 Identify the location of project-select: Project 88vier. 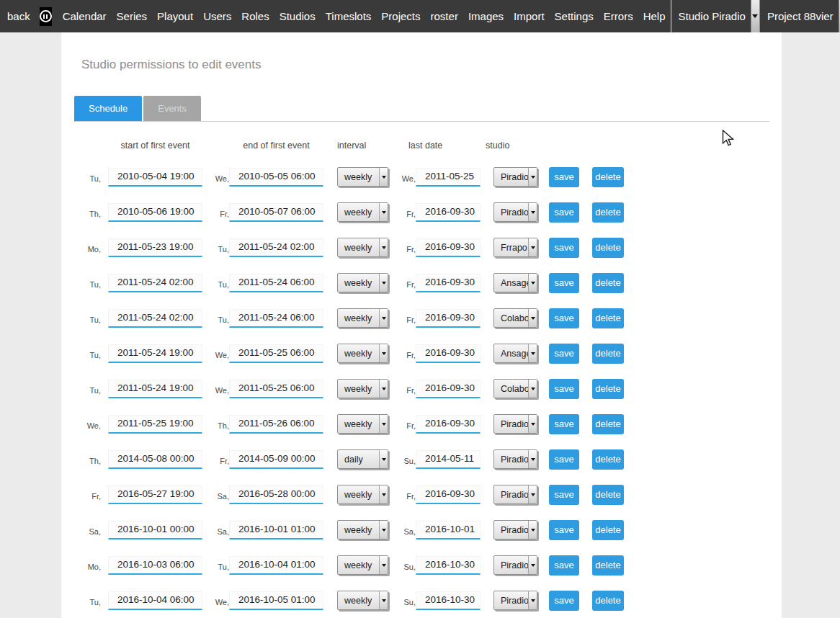
(800, 16).